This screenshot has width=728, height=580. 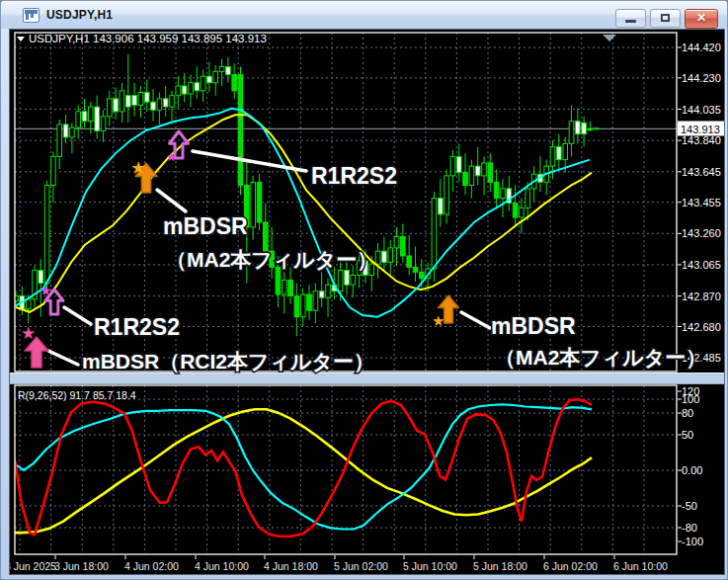 What do you see at coordinates (367, 378) in the screenshot?
I see `panel-splitter` at bounding box center [367, 378].